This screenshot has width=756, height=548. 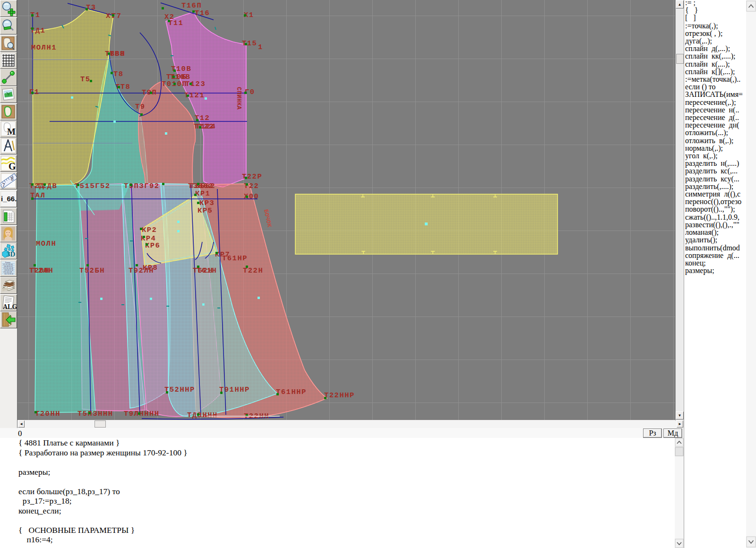 What do you see at coordinates (202, 13) in the screenshot?
I see `svg-text: Т16` at bounding box center [202, 13].